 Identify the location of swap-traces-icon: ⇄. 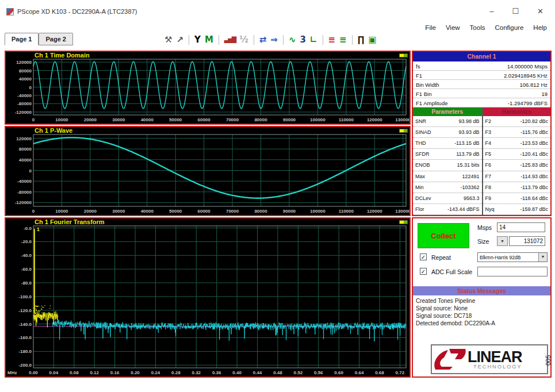
(263, 40).